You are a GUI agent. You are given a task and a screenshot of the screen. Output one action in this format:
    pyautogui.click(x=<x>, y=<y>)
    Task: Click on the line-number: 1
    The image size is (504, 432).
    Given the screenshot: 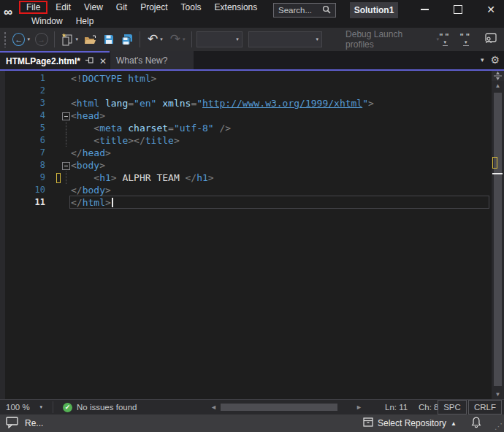 What is the action you would take?
    pyautogui.click(x=33, y=78)
    